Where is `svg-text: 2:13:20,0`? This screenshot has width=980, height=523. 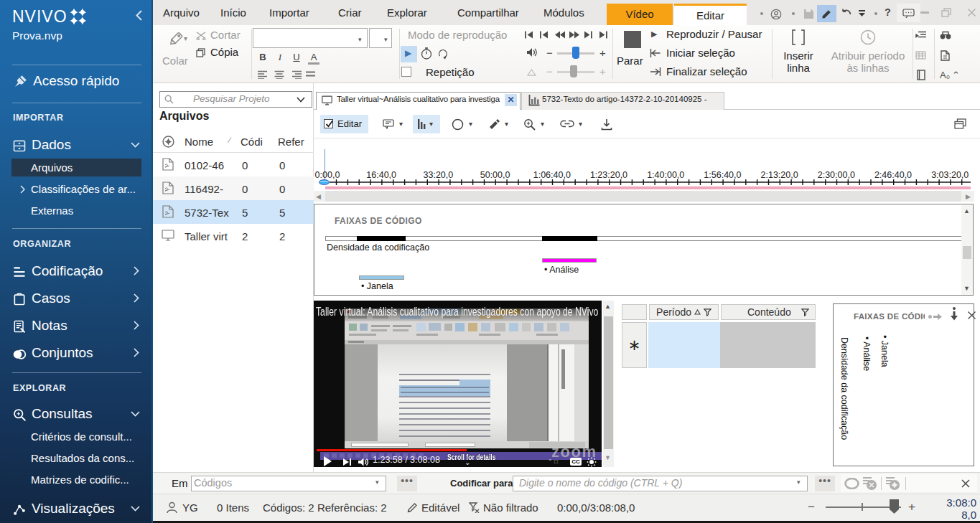 svg-text: 2:13:20,0 is located at coordinates (780, 175).